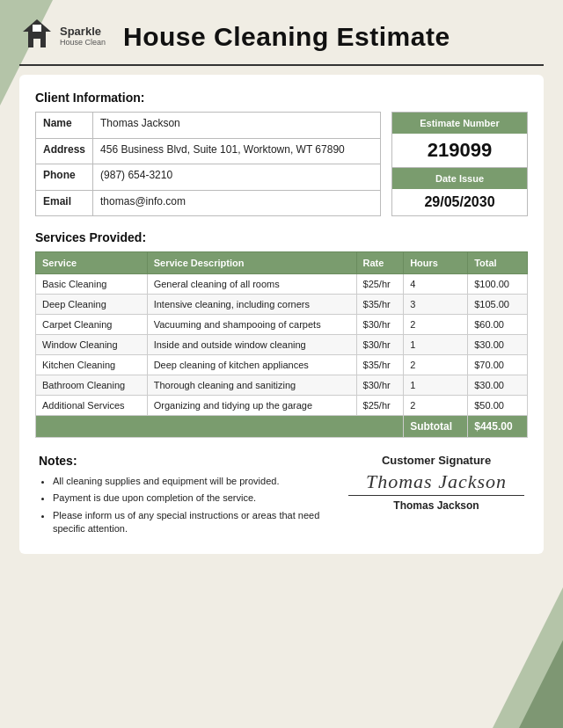 Image resolution: width=563 pixels, height=728 pixels. I want to click on estimate-number-value: 219099, so click(459, 150).